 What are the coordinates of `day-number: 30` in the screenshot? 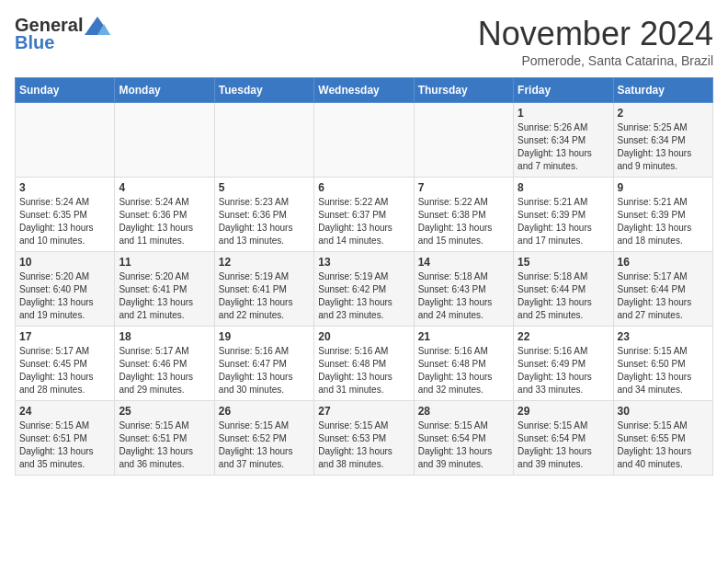 It's located at (664, 411).